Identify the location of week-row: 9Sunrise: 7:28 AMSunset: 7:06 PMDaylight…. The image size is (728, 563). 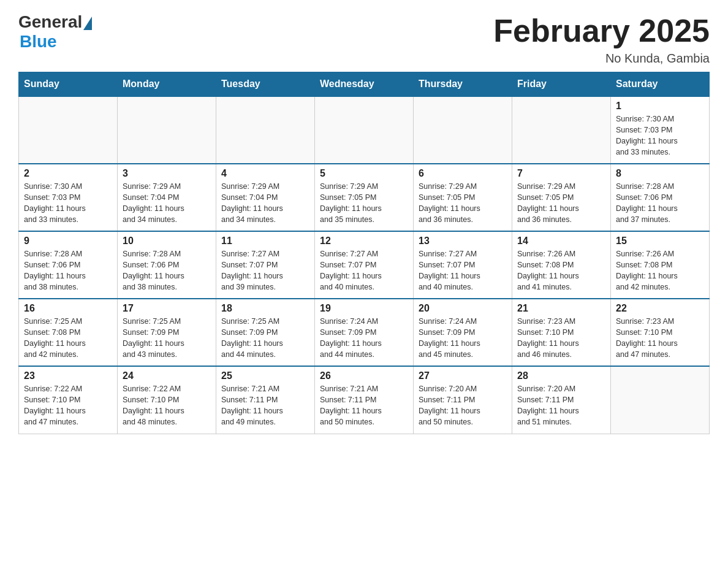
(364, 265).